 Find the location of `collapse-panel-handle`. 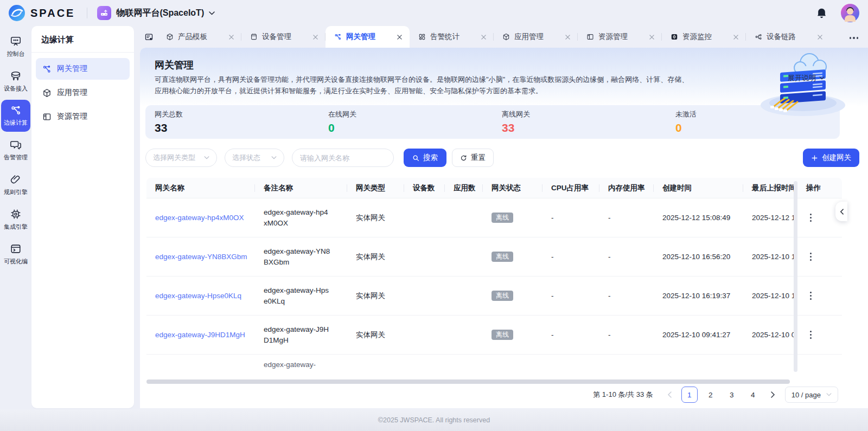

collapse-panel-handle is located at coordinates (841, 211).